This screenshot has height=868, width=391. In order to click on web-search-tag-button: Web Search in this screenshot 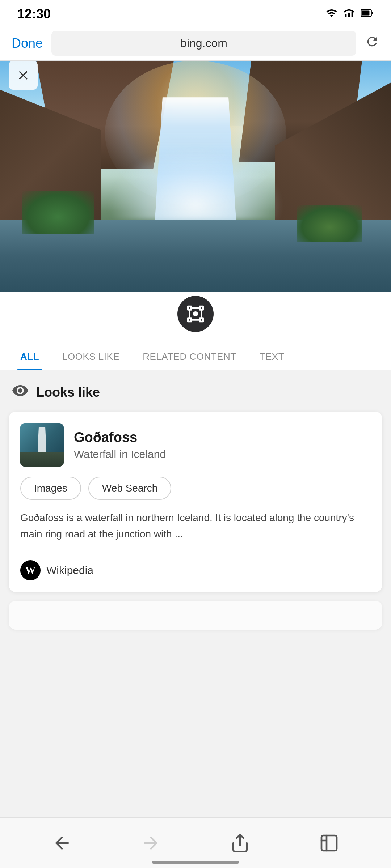, I will do `click(130, 488)`.